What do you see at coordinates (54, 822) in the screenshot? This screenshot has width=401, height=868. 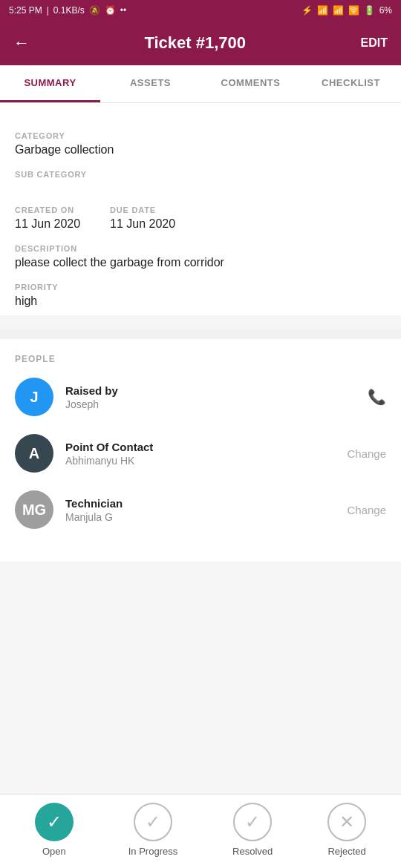 I see `open-check-icon: ✓` at bounding box center [54, 822].